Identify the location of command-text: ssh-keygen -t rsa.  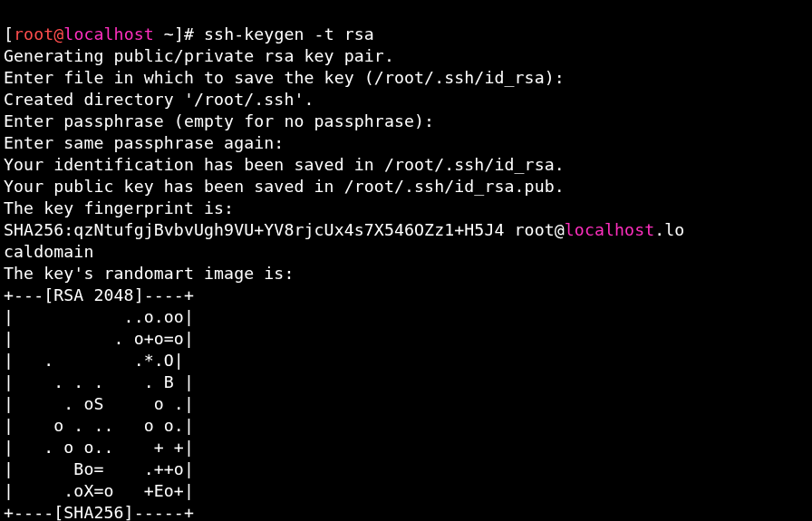
(289, 34).